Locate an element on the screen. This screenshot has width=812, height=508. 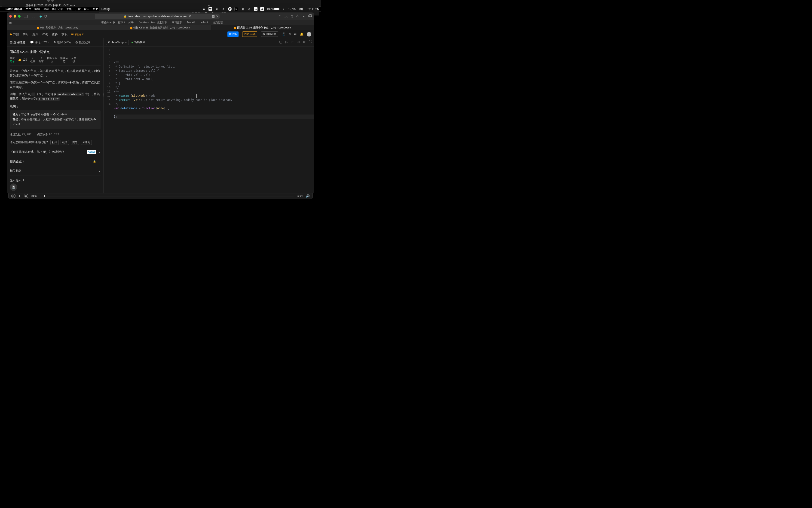
code-area: /** * Definition for singly-linked list.… is located at coordinates (213, 120).